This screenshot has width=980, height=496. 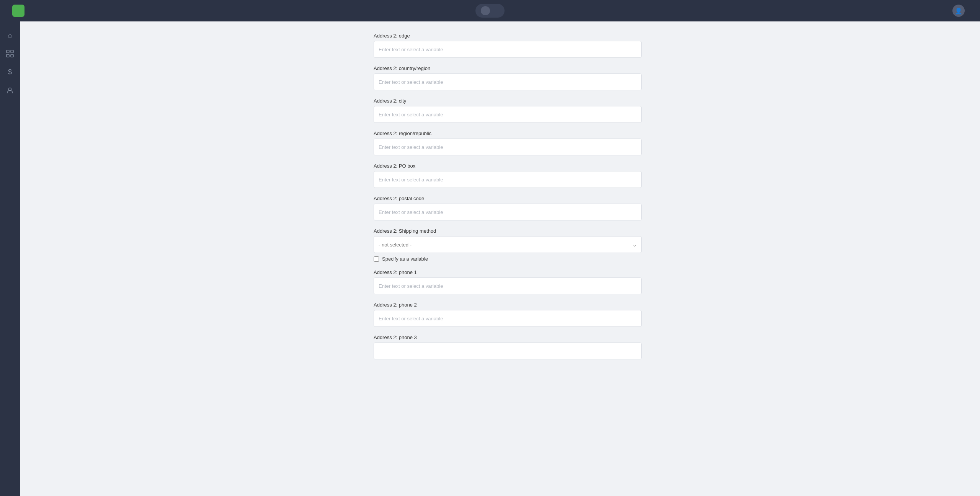 What do you see at coordinates (10, 35) in the screenshot?
I see `sidebar-item-home: ⌂` at bounding box center [10, 35].